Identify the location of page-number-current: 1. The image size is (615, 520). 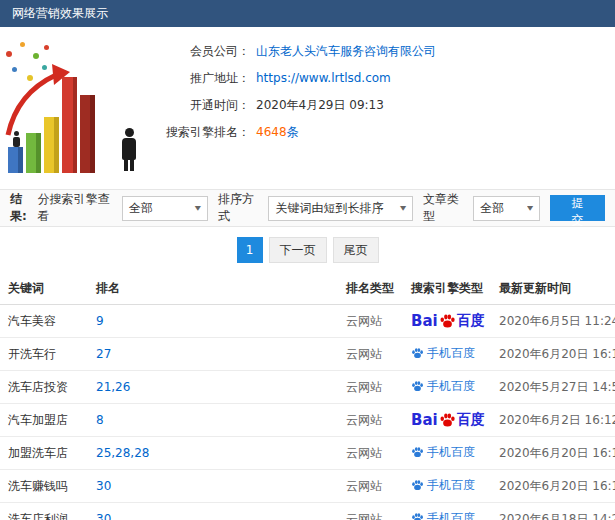
(250, 250).